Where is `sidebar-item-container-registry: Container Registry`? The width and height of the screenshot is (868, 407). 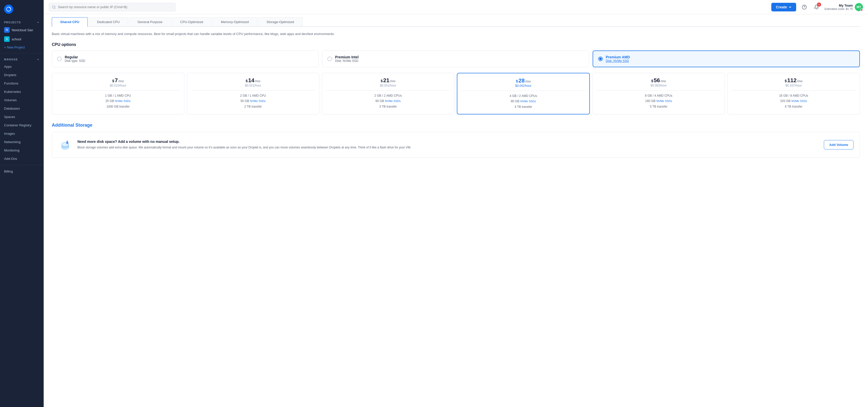 sidebar-item-container-registry: Container Registry is located at coordinates (22, 125).